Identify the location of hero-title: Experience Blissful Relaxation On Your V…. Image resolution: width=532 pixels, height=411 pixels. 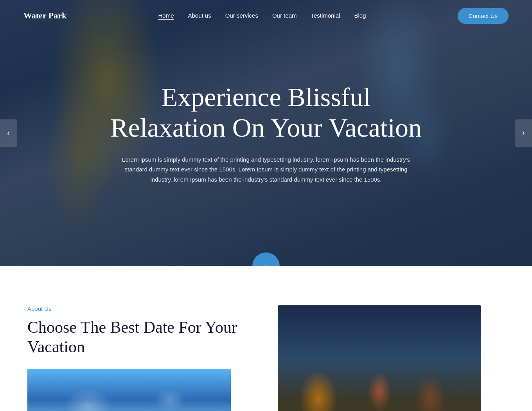
(266, 112).